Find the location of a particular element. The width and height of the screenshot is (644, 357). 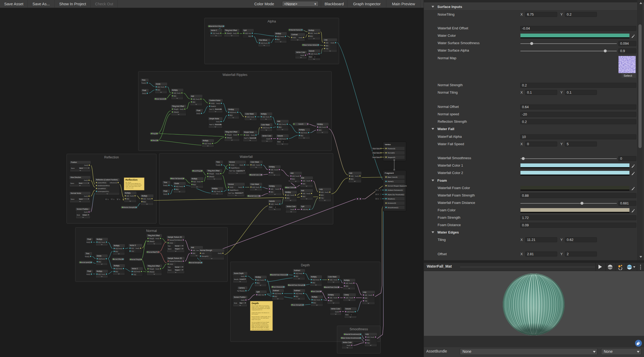

svg-text: Time is located at coordinates (218, 162).